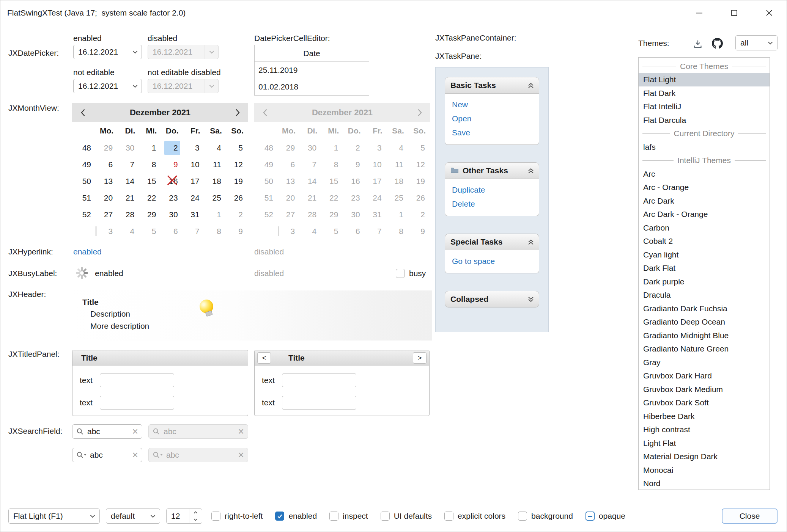  I want to click on checkbox-opaque: opaque, so click(606, 516).